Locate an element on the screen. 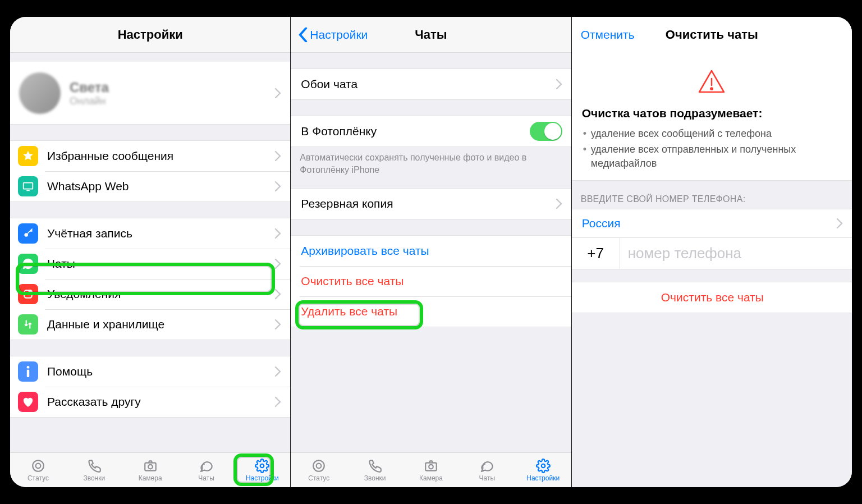 The height and width of the screenshot is (504, 862). navbar: Настройки is located at coordinates (150, 35).